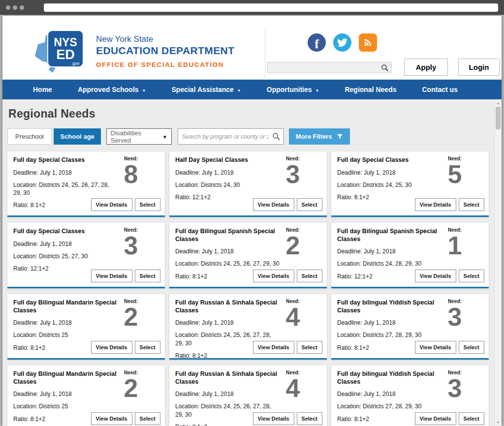 Image resolution: width=504 pixels, height=426 pixels. What do you see at coordinates (62, 54) in the screenshot?
I see `nysed-logo: NYS ED .gov` at bounding box center [62, 54].